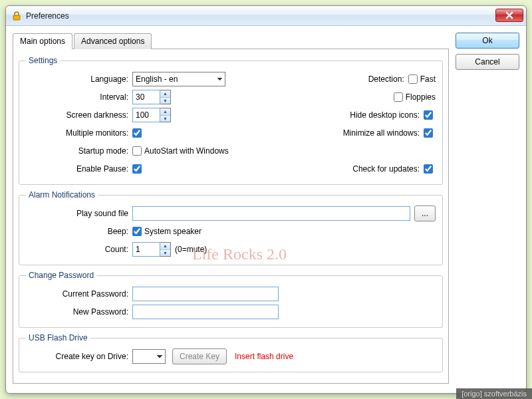 The image size is (532, 399). What do you see at coordinates (425, 213) in the screenshot?
I see `browse-sound-button: ...` at bounding box center [425, 213].